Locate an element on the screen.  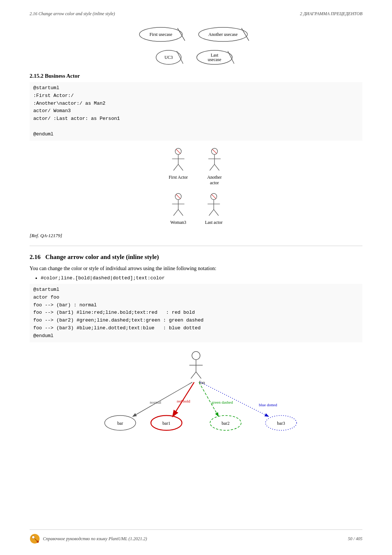
actor-another-svg is located at coordinates (214, 161).